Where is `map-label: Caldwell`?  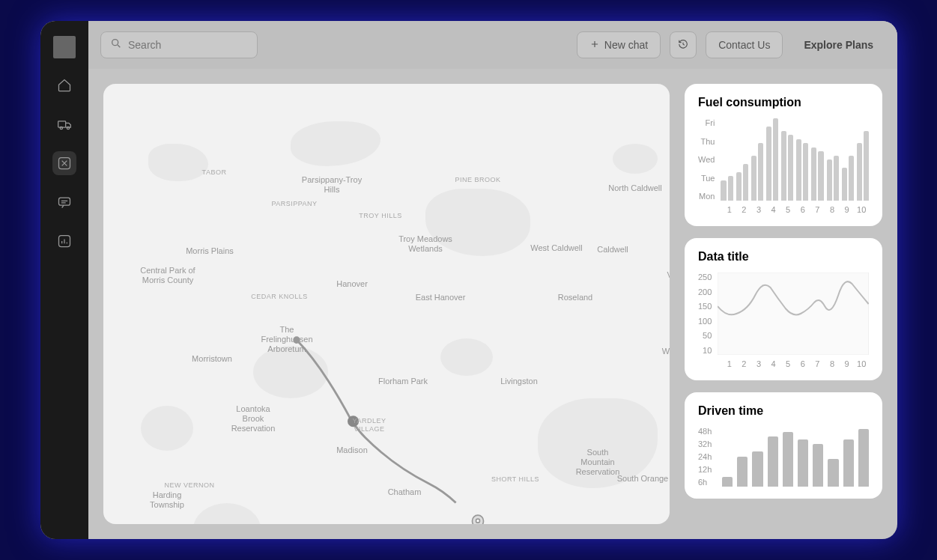 map-label: Caldwell is located at coordinates (613, 250).